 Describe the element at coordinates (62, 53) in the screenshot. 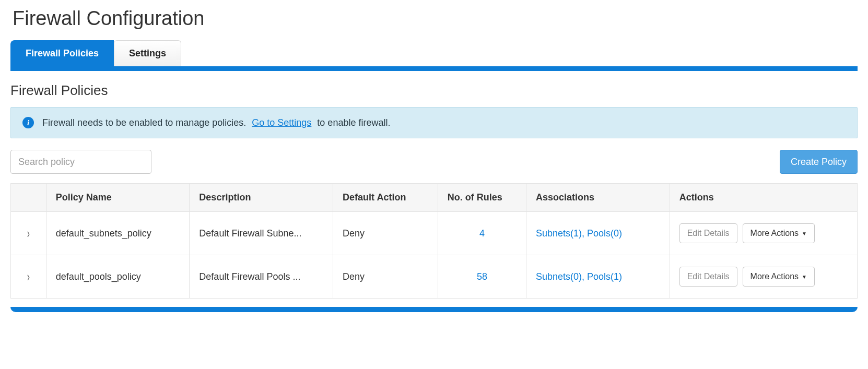

I see `tab-firewall-policies: Firewall Policies` at that location.